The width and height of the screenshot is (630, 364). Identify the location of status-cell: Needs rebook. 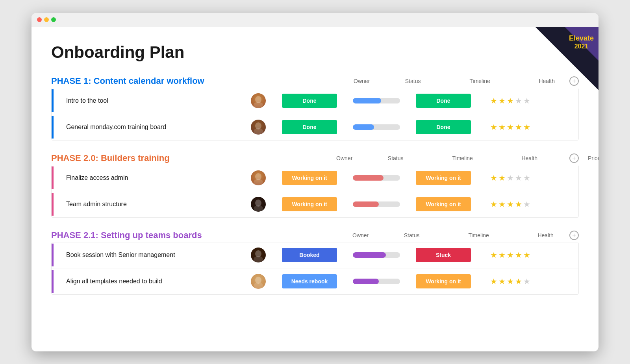
(309, 281).